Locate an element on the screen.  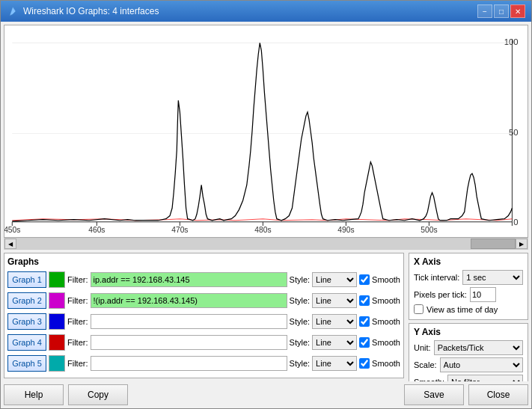
maximize-button: □ is located at coordinates (501, 11).